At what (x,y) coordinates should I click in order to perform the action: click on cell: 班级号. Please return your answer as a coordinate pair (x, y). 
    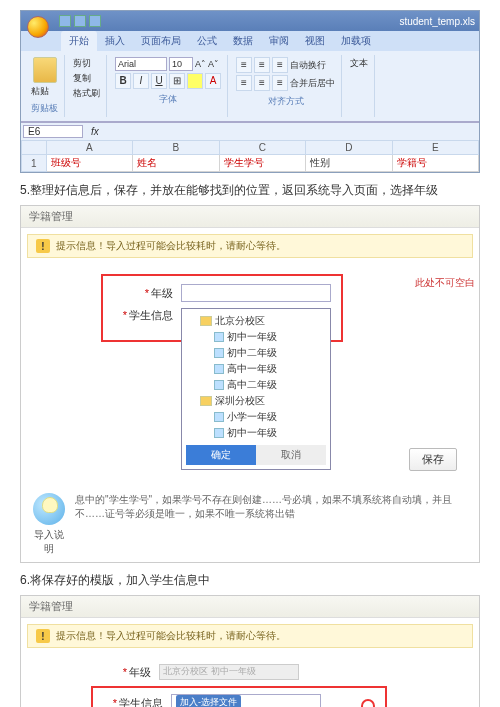
    Looking at the image, I should click on (89, 164).